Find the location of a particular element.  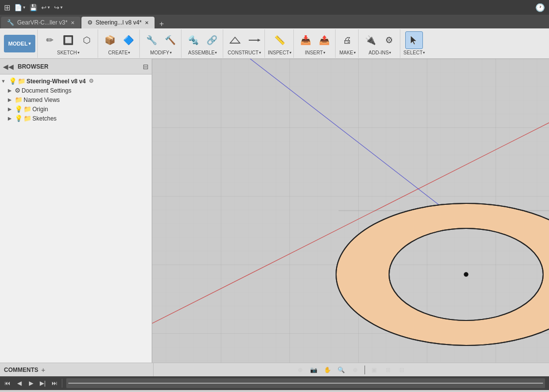

timeline-sep is located at coordinates (62, 383).